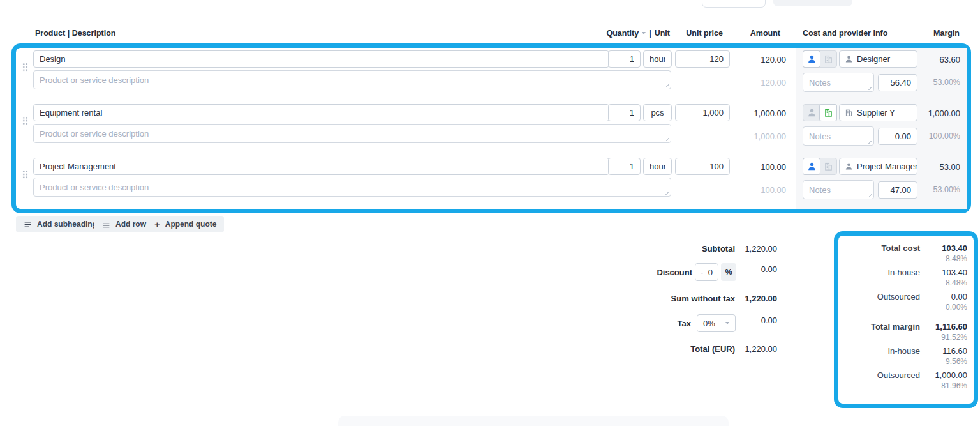 Image resolution: width=980 pixels, height=426 pixels. I want to click on margin-outsourced-row: Outsourced 1,000.00 81.96%, so click(903, 381).